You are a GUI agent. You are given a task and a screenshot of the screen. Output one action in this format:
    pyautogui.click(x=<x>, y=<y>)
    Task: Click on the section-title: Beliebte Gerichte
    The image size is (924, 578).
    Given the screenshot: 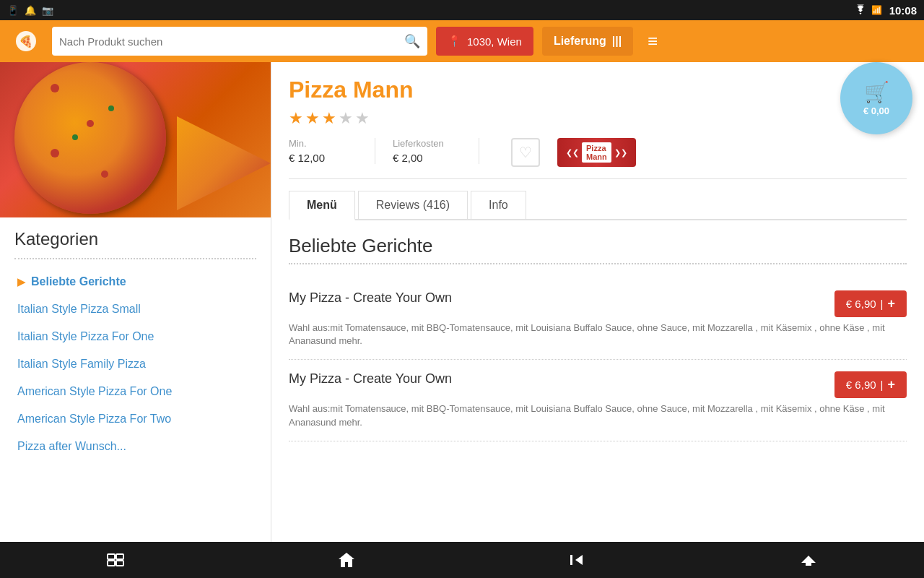 What is the action you would take?
    pyautogui.click(x=598, y=246)
    